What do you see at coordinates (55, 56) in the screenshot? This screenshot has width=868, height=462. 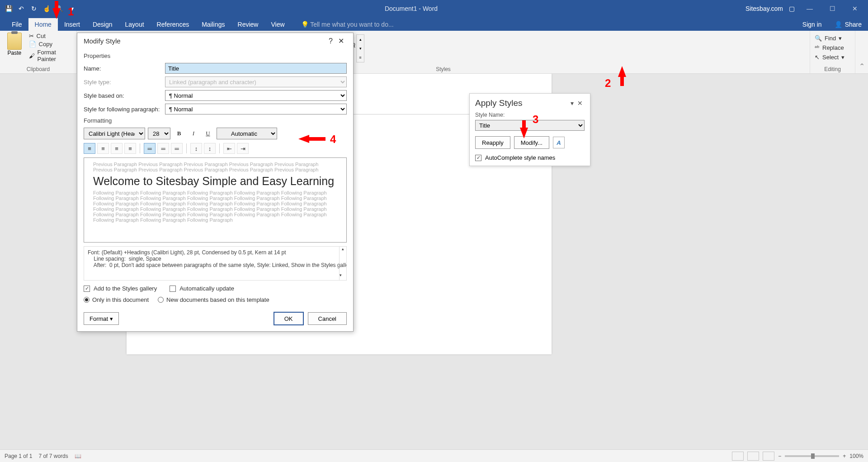 I see `format-painter-label: Format Painter` at bounding box center [55, 56].